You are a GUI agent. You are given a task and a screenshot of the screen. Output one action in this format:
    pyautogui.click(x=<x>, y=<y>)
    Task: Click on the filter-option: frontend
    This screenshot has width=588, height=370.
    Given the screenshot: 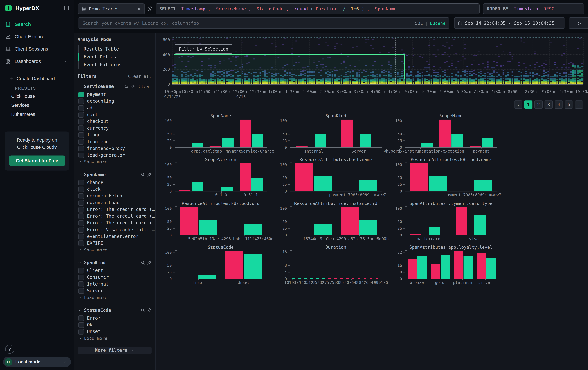 What is the action you would take?
    pyautogui.click(x=115, y=141)
    